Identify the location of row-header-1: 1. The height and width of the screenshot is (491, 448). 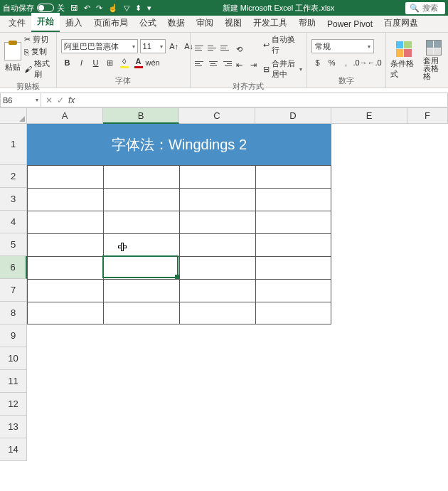
(14, 144).